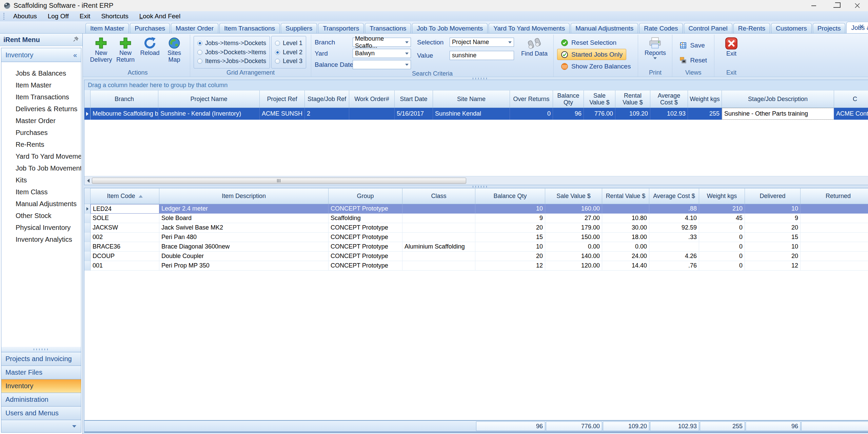  What do you see at coordinates (471, 99) in the screenshot?
I see `column-header: Site Name` at bounding box center [471, 99].